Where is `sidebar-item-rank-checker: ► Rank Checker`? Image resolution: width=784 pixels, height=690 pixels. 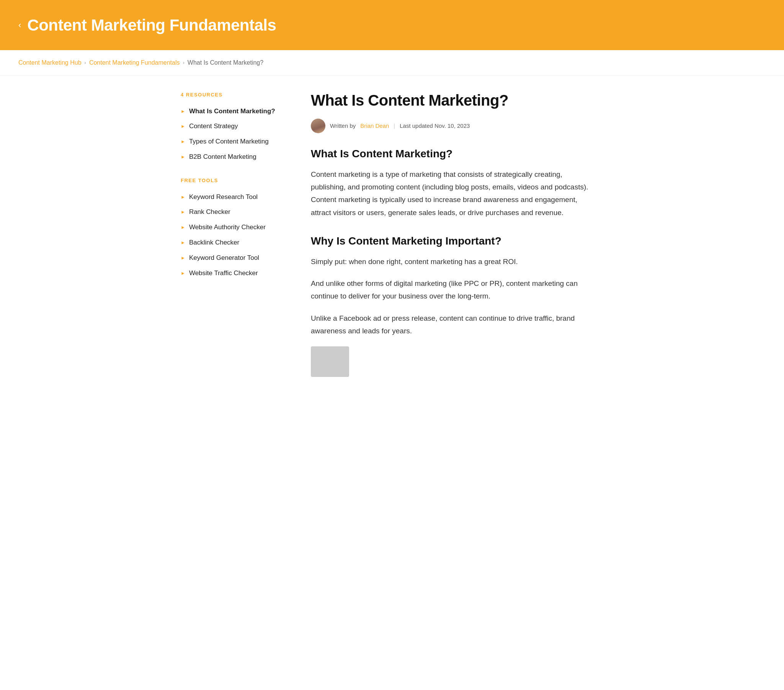
sidebar-item-rank-checker: ► Rank Checker is located at coordinates (234, 212).